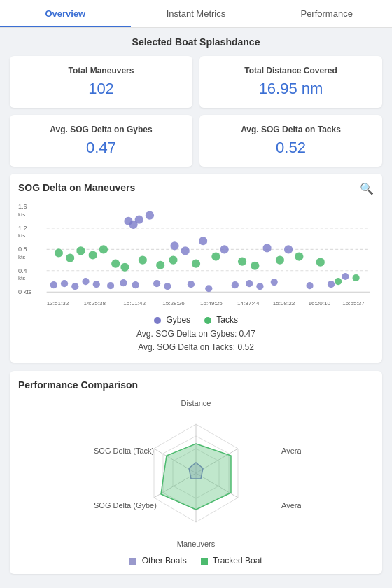 This screenshot has height=588, width=392. I want to click on legend-tacks: Tacks, so click(221, 320).